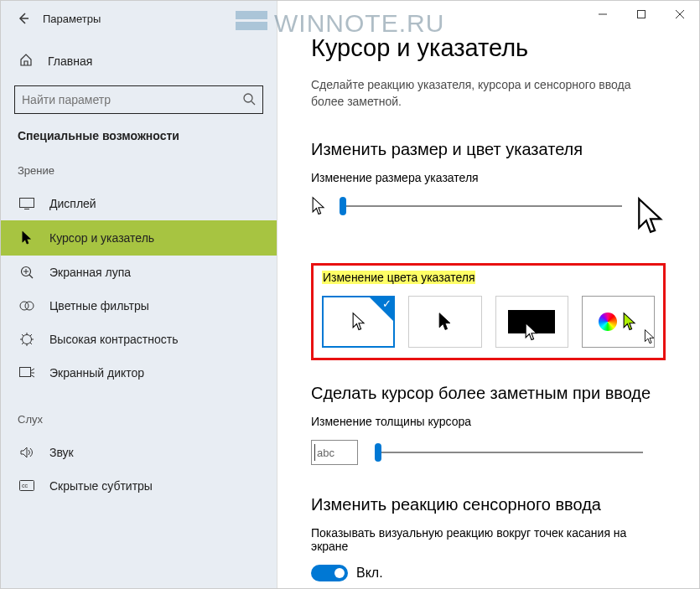 This screenshot has width=700, height=589. Describe the element at coordinates (488, 504) in the screenshot. I see `section-touch-heading: Изменить реакцию сенсорного ввода` at that location.